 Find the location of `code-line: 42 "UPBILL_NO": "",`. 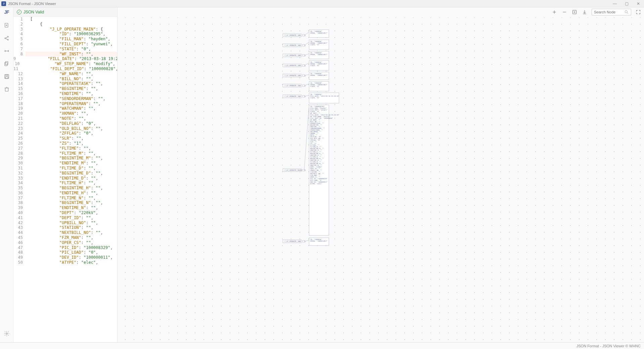

code-line: 42 "UPBILL_NO": "", is located at coordinates (65, 223).